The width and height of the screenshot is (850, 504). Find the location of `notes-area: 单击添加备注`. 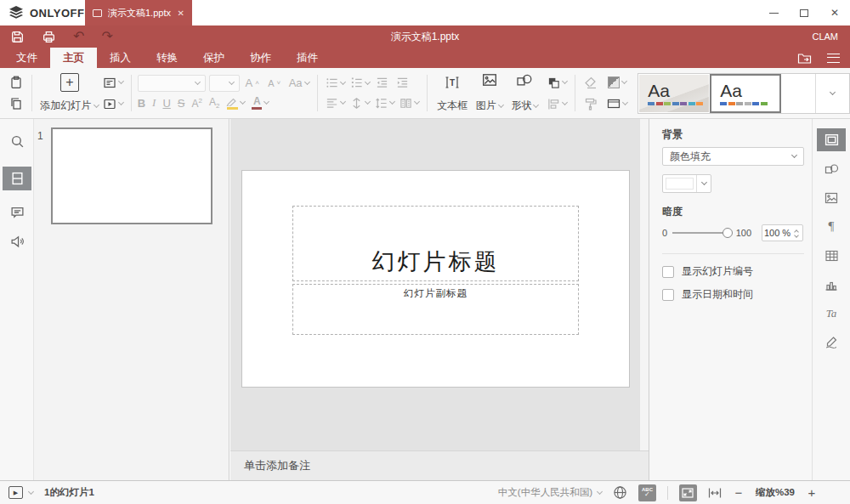

notes-area: 单击添加备注 is located at coordinates (439, 466).